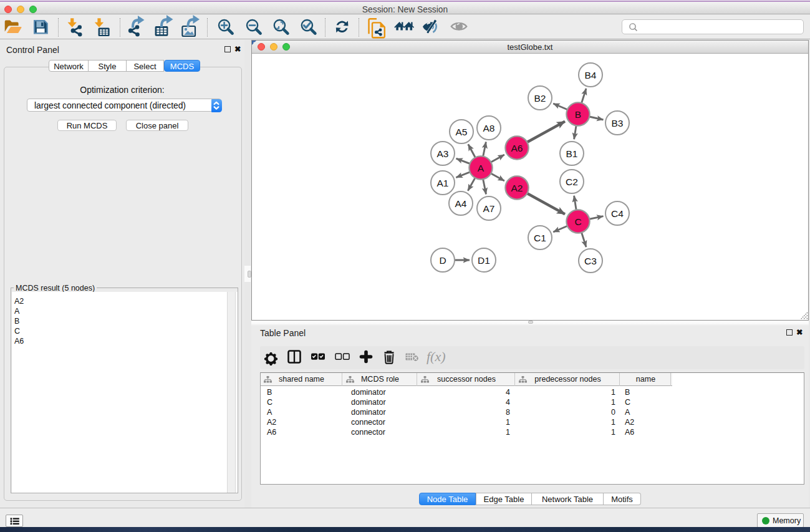 This screenshot has height=532, width=810. I want to click on svg-text: A1, so click(443, 183).